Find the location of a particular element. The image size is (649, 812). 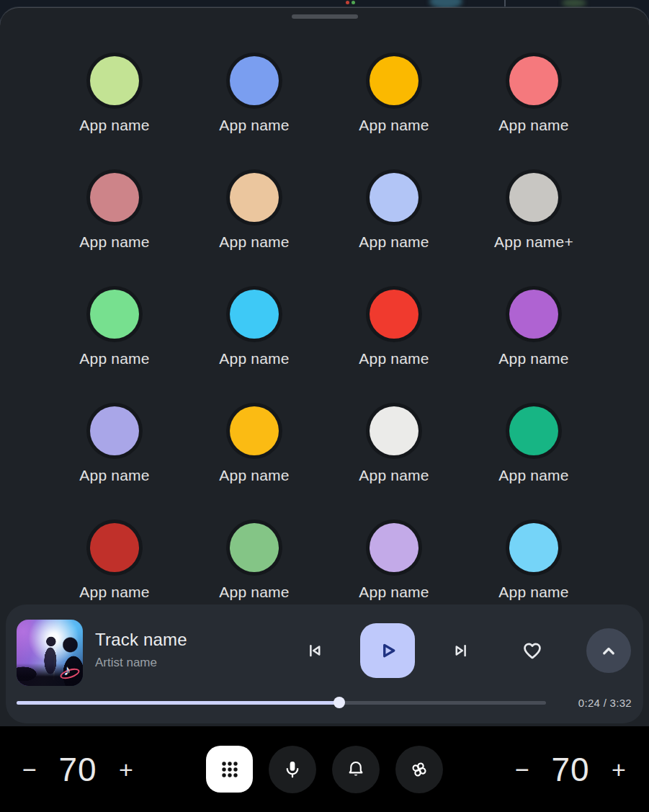

skip-previous-icon is located at coordinates (315, 651).